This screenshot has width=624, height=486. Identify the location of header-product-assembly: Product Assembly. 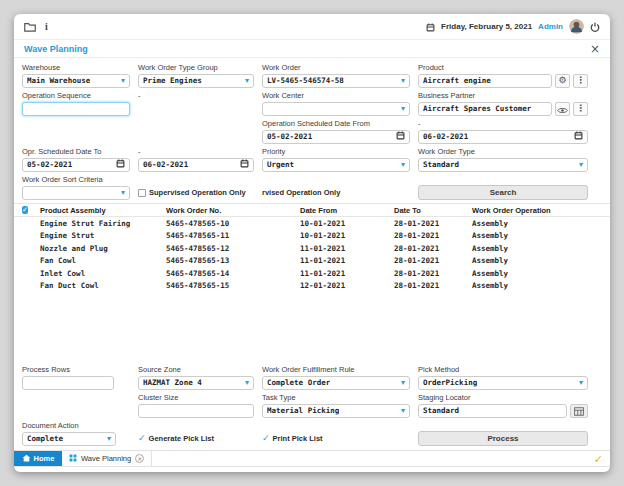
(103, 210).